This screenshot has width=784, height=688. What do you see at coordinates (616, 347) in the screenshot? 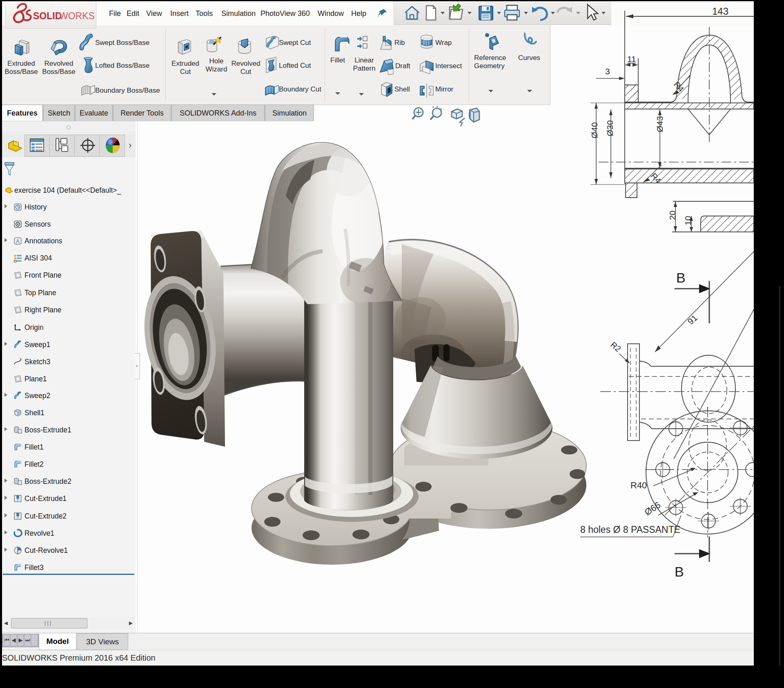
I see `svg-text: R2` at bounding box center [616, 347].